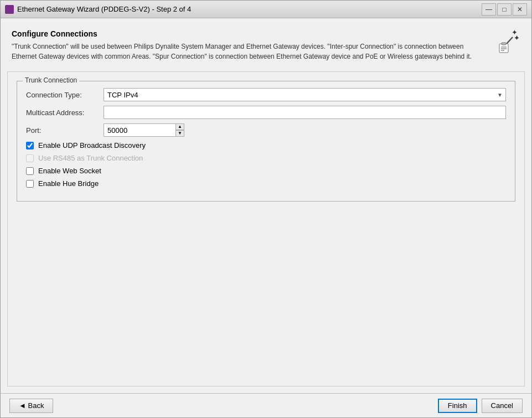 The width and height of the screenshot is (532, 418). Describe the element at coordinates (457, 406) in the screenshot. I see `finish-button: Finish` at that location.